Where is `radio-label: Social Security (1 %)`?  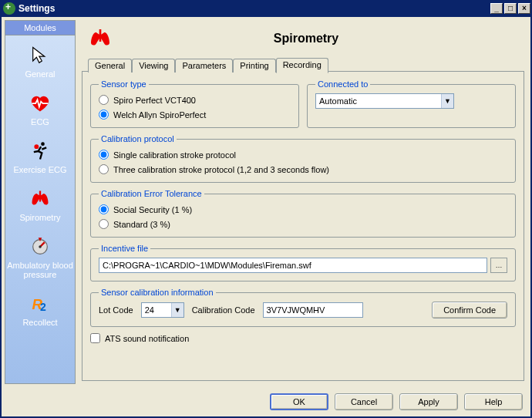
radio-label: Social Security (1 %) is located at coordinates (153, 210).